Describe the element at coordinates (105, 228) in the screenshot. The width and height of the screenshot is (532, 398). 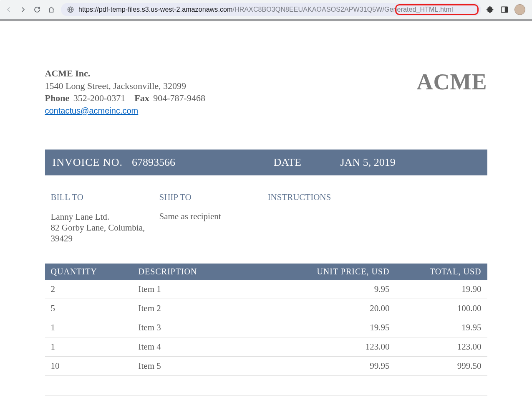
I see `bill-to-value: Lanny Lane Ltd. 82 Gorby Lane, Columbia,…` at that location.